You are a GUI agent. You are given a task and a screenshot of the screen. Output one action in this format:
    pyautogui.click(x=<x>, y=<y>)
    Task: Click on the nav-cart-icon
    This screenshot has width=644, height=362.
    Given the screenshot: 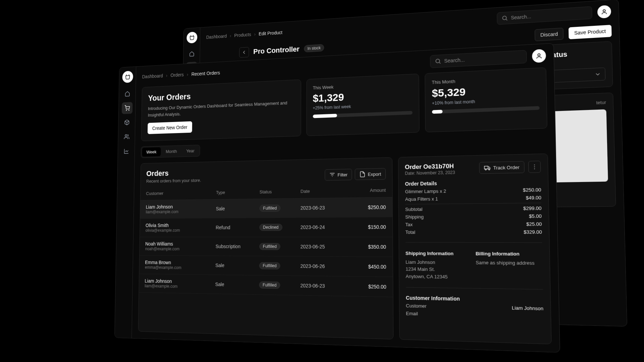 What is the action you would take?
    pyautogui.click(x=127, y=108)
    